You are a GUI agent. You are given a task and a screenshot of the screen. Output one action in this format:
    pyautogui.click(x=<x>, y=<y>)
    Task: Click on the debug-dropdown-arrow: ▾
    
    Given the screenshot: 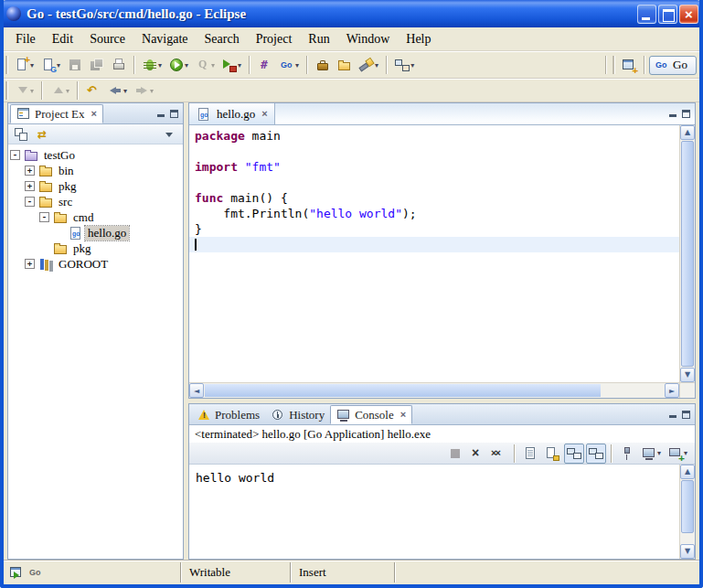 What is the action you would take?
    pyautogui.click(x=160, y=66)
    